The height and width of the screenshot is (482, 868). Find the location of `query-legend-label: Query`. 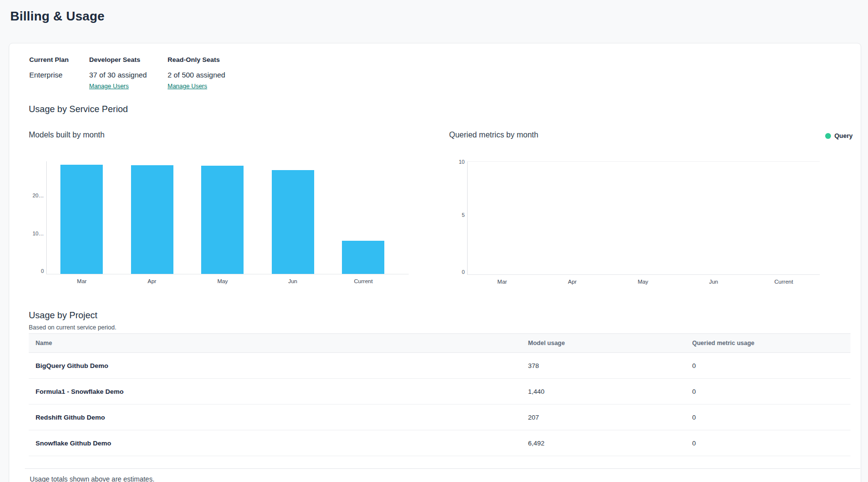

query-legend-label: Query is located at coordinates (844, 135).